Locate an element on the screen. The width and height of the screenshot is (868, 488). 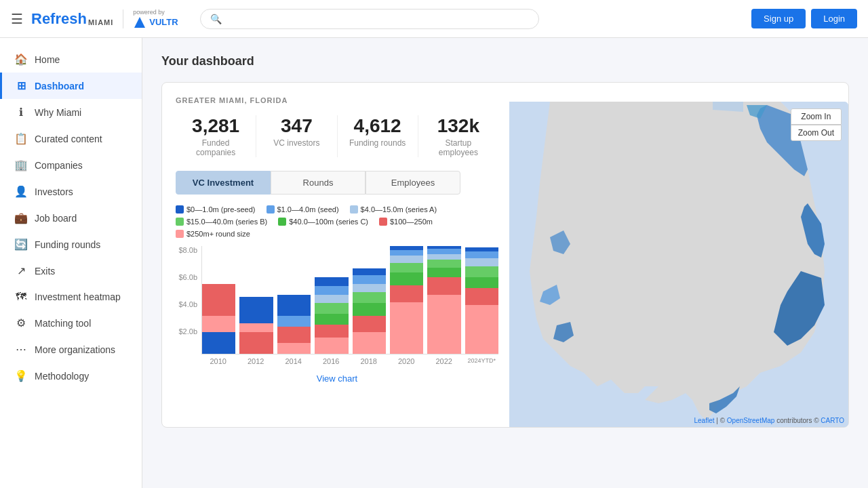
bar-group-2020 is located at coordinates (407, 300).